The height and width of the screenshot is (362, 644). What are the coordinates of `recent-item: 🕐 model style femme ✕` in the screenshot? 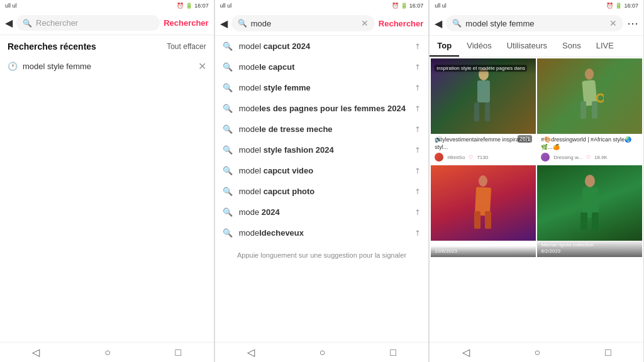 It's located at (107, 67).